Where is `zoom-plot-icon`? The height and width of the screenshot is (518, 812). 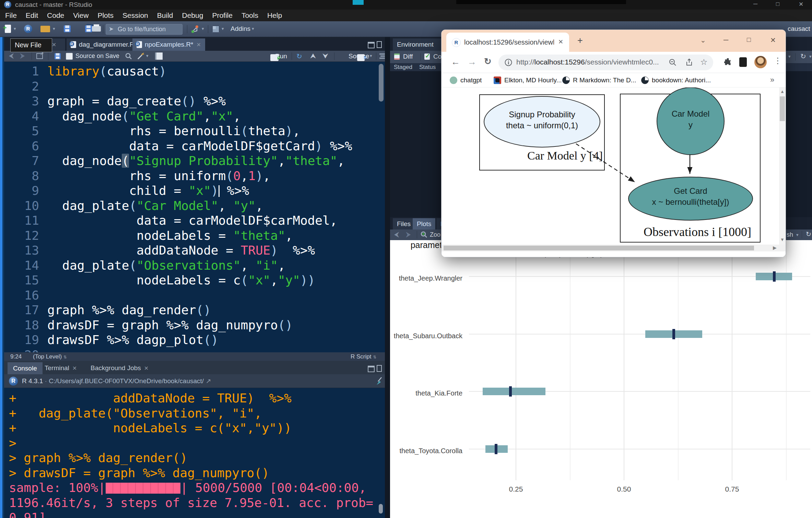 zoom-plot-icon is located at coordinates (424, 235).